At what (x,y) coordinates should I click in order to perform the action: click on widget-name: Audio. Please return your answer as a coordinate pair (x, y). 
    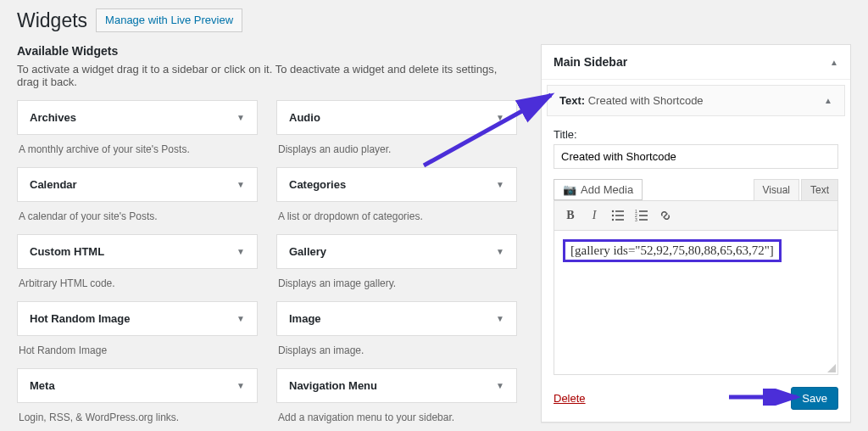
    Looking at the image, I should click on (305, 117).